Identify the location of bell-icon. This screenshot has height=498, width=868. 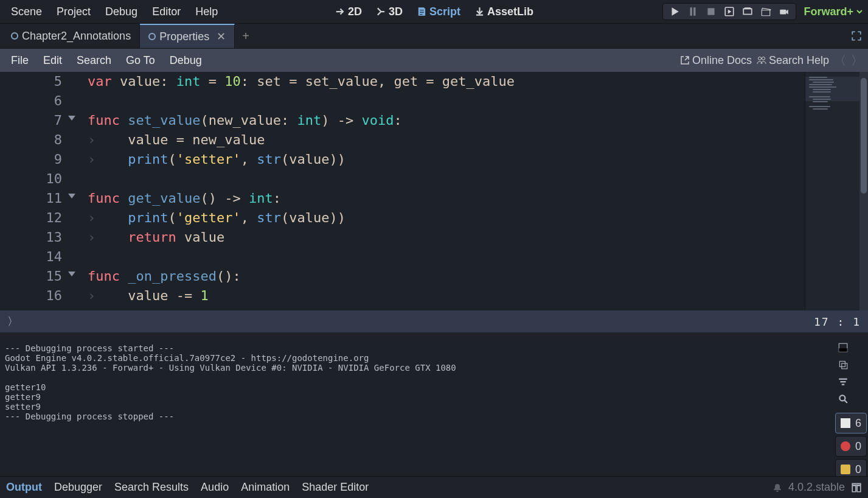
(777, 488).